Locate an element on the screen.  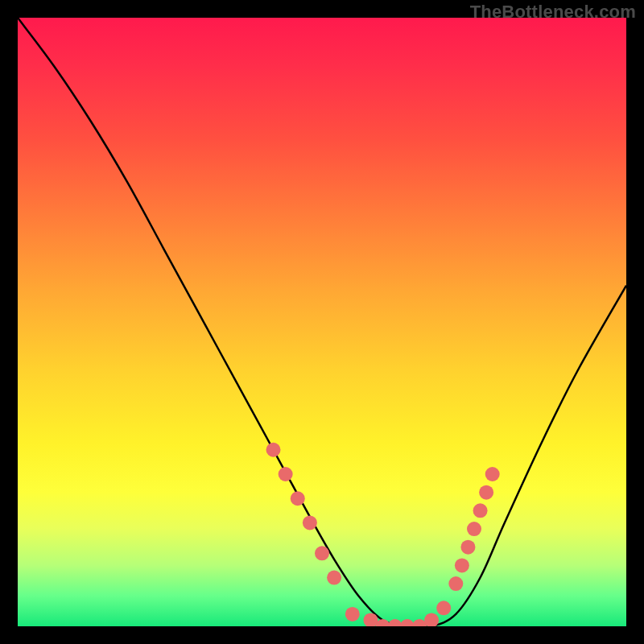
data-markers is located at coordinates (383, 535).